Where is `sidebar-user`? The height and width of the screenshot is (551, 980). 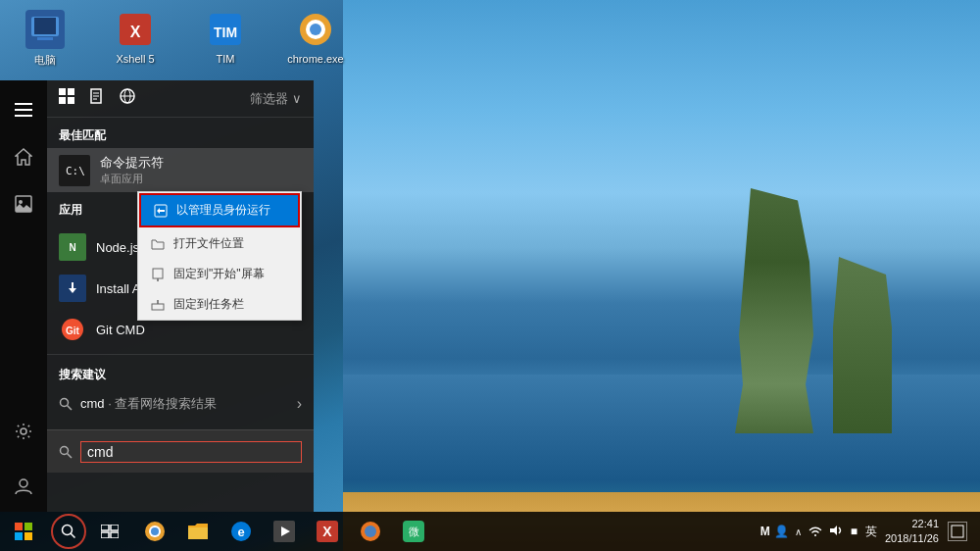
sidebar-user is located at coordinates (24, 486).